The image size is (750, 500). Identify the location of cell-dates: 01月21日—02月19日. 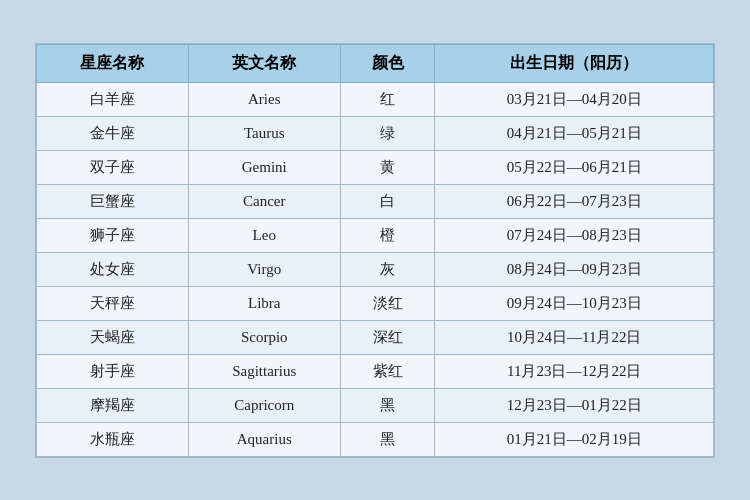
(574, 439).